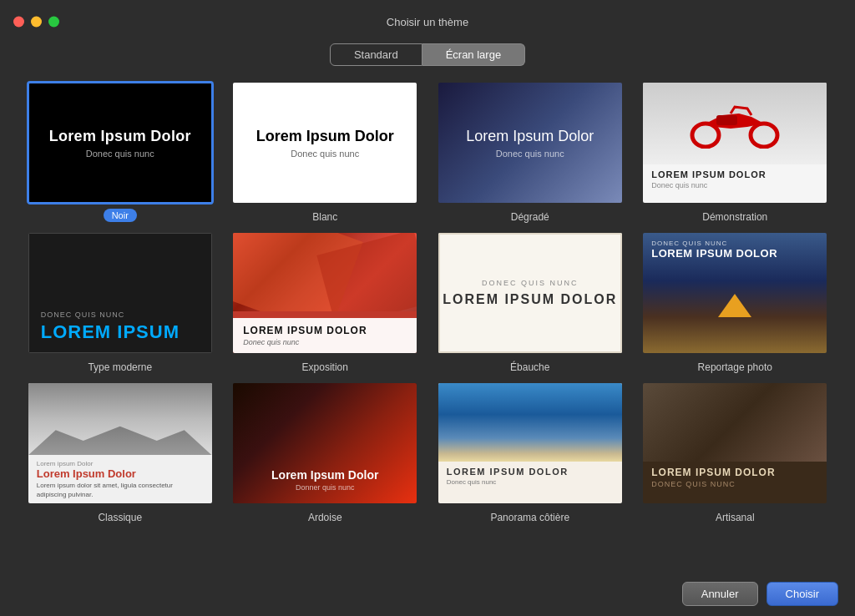 The height and width of the screenshot is (616, 855). I want to click on panorama-sub: Donec quis nunc, so click(530, 482).